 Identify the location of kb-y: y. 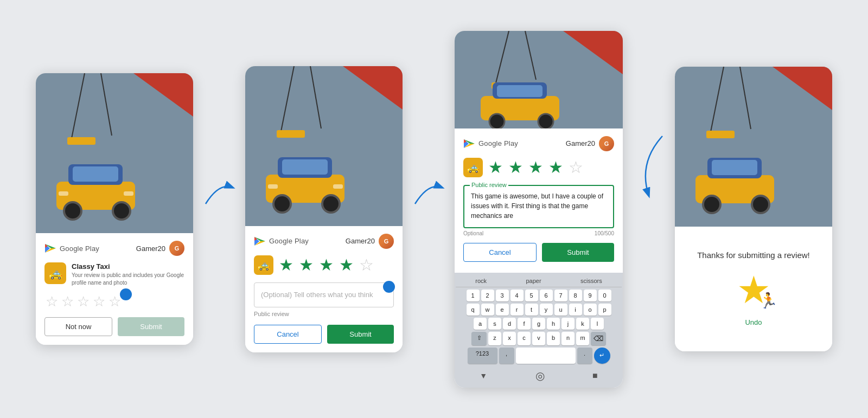
(546, 310).